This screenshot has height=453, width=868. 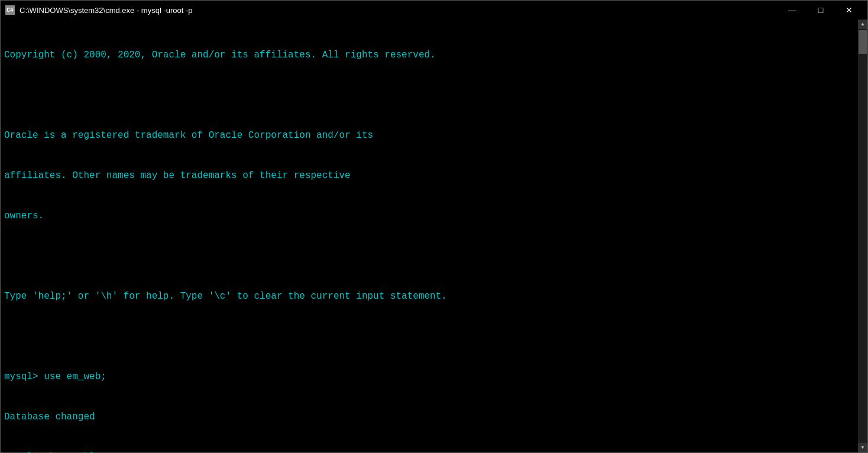 I want to click on blank1, so click(x=434, y=96).